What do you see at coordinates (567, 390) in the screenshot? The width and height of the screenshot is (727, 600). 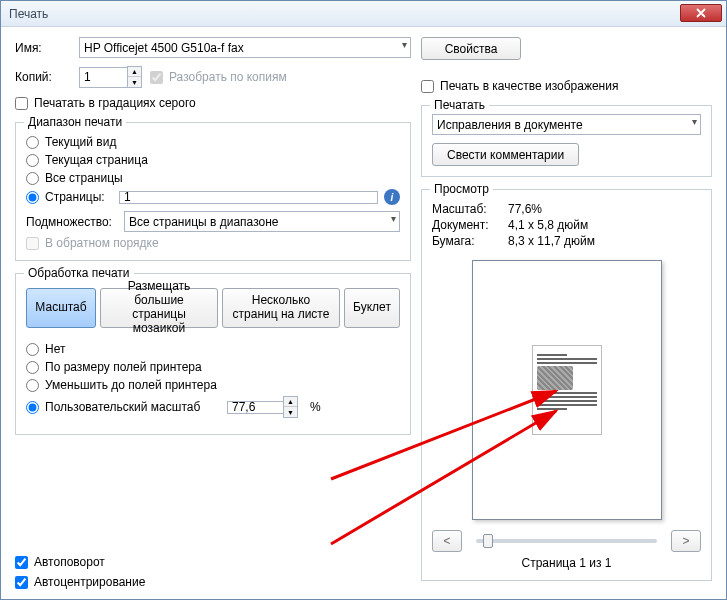 I see `page-thumbnail` at bounding box center [567, 390].